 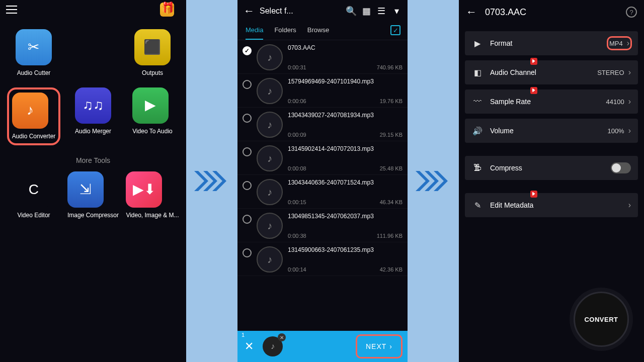 What do you see at coordinates (152, 53) in the screenshot?
I see `app-tile: ⬛ Outputs` at bounding box center [152, 53].